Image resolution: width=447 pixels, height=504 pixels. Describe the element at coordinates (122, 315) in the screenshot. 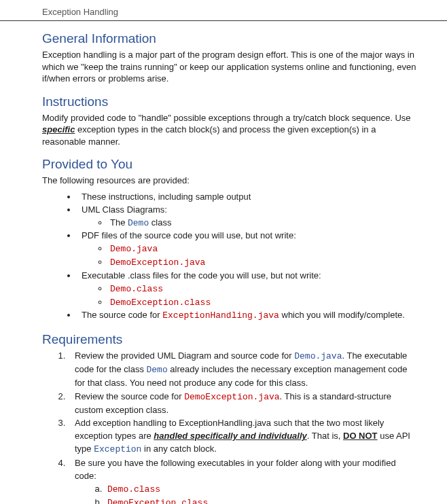

I see `text-fragment: The source code for` at that location.